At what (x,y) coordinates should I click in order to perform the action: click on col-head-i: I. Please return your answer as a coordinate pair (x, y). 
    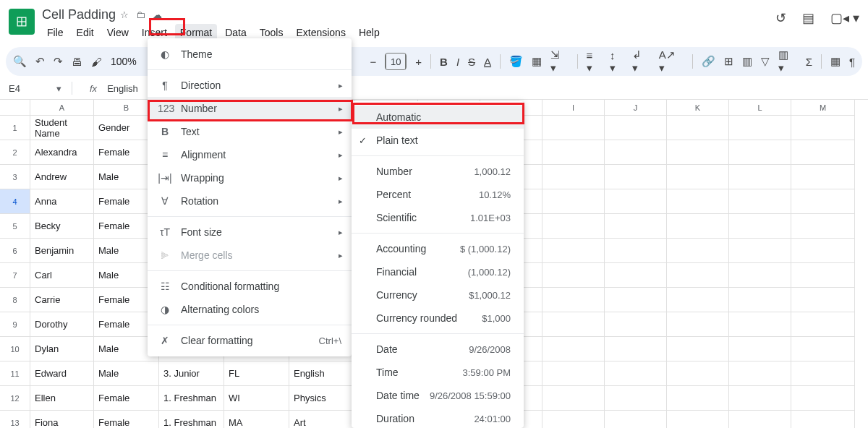
    Looking at the image, I should click on (574, 108).